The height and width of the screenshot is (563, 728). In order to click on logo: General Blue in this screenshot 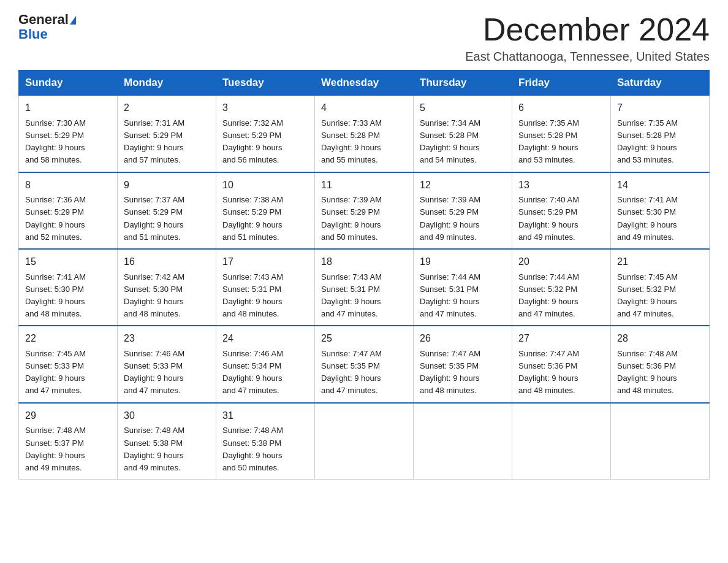, I will do `click(47, 27)`.